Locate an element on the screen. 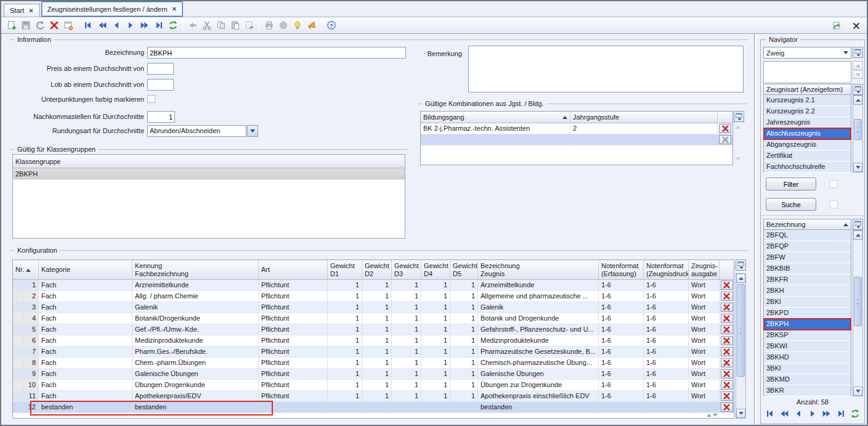 This screenshot has width=868, height=426. list-item: 2BKH is located at coordinates (807, 291).